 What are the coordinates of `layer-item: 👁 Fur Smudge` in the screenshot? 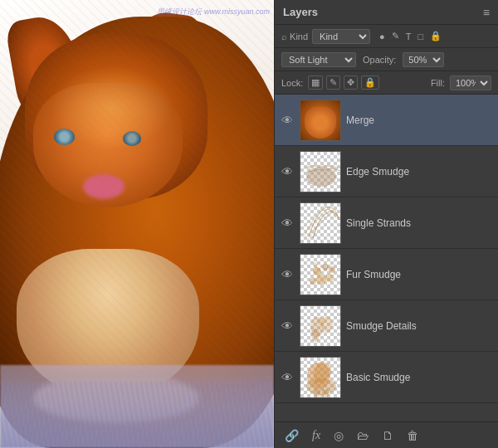 It's located at (387, 275).